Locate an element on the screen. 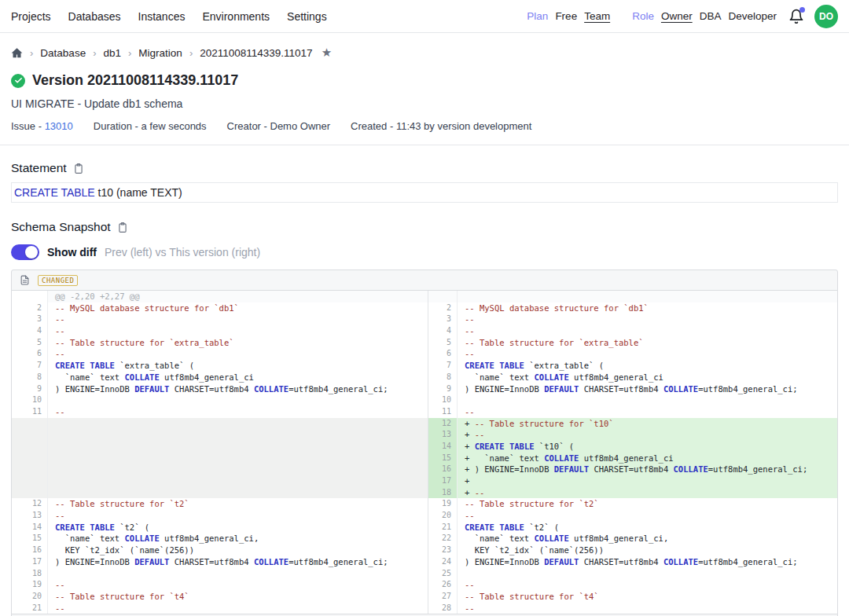  sql-rest: t10 (name TEXT) is located at coordinates (138, 192).